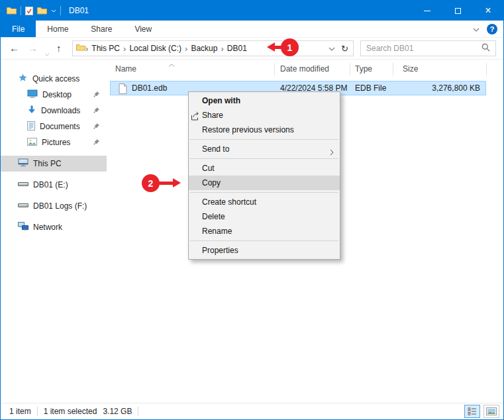 This screenshot has height=420, width=504. I want to click on sidebar-item-downloads: Downloads, so click(54, 111).